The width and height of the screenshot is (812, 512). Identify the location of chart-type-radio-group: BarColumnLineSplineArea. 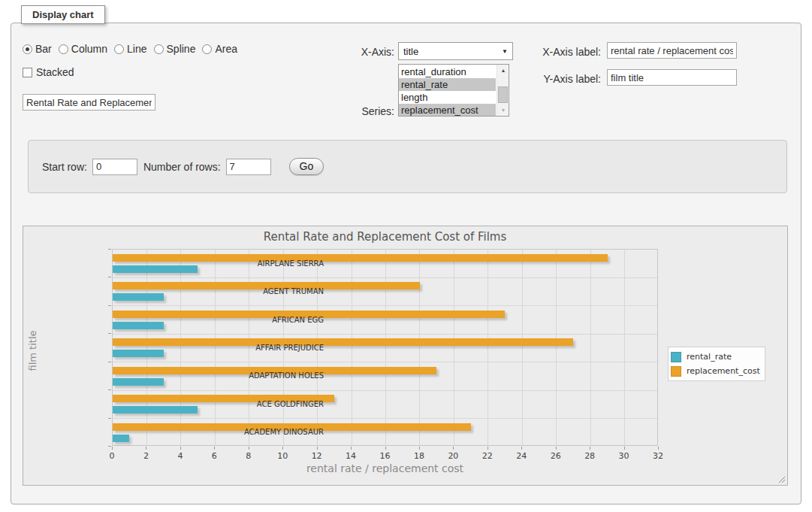
(134, 49).